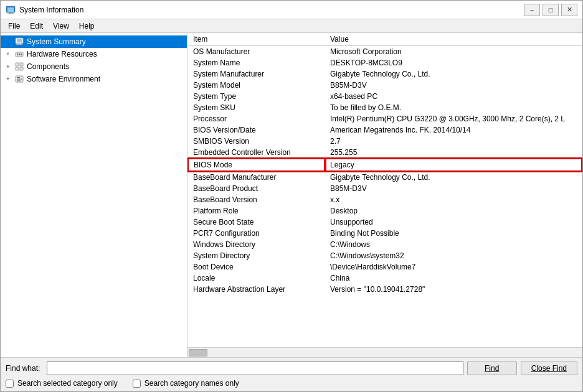 Image resolution: width=583 pixels, height=392 pixels. I want to click on table-cell-value: Legacy, so click(453, 165).